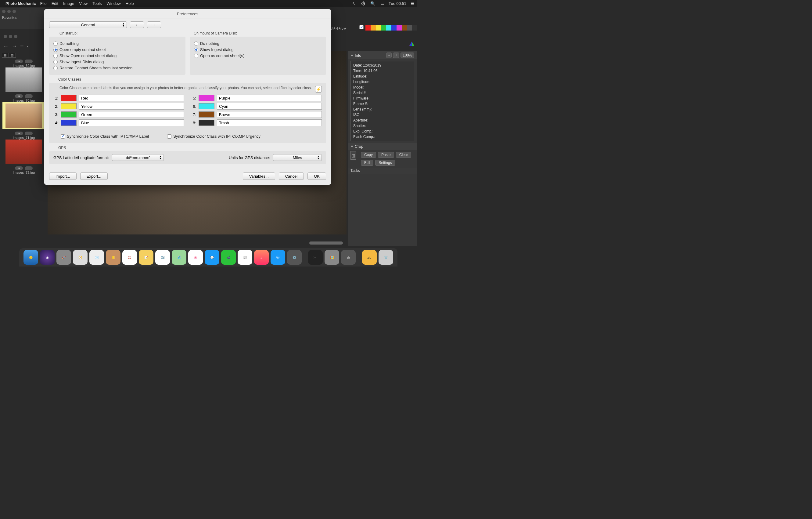  What do you see at coordinates (14, 47) in the screenshot?
I see `nav-fwd-icon: →` at bounding box center [14, 47].